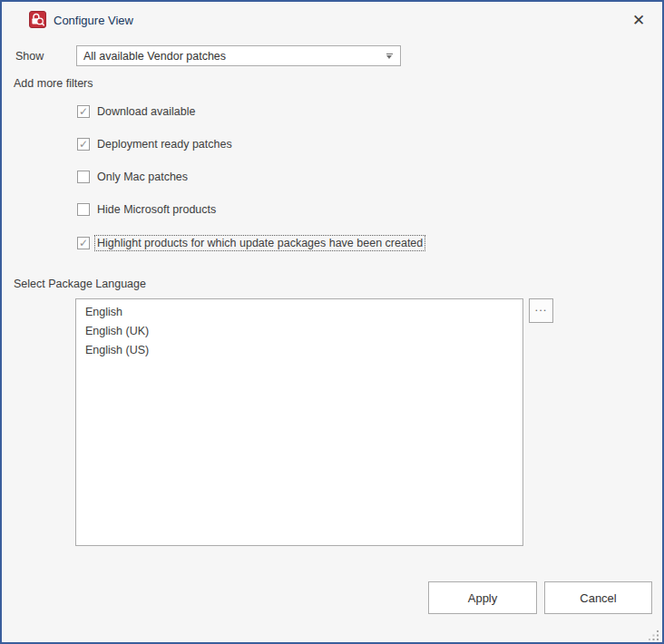 The height and width of the screenshot is (644, 664). I want to click on checkbox-label: Deployment ready patches, so click(165, 144).